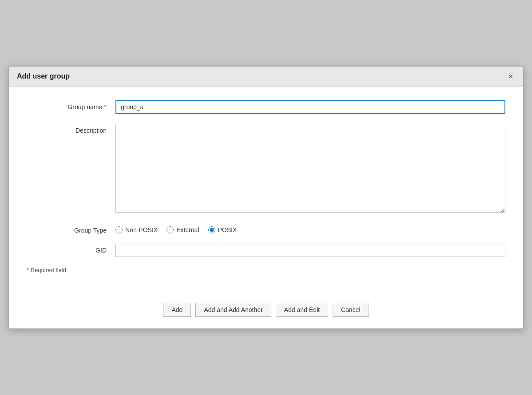 The width and height of the screenshot is (532, 395). Describe the element at coordinates (310, 250) in the screenshot. I see `gid-input` at that location.